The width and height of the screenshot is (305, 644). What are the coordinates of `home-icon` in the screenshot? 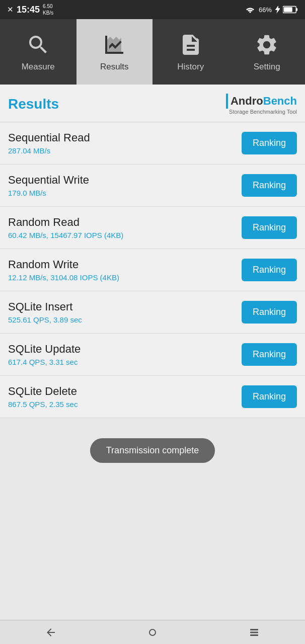 It's located at (152, 632).